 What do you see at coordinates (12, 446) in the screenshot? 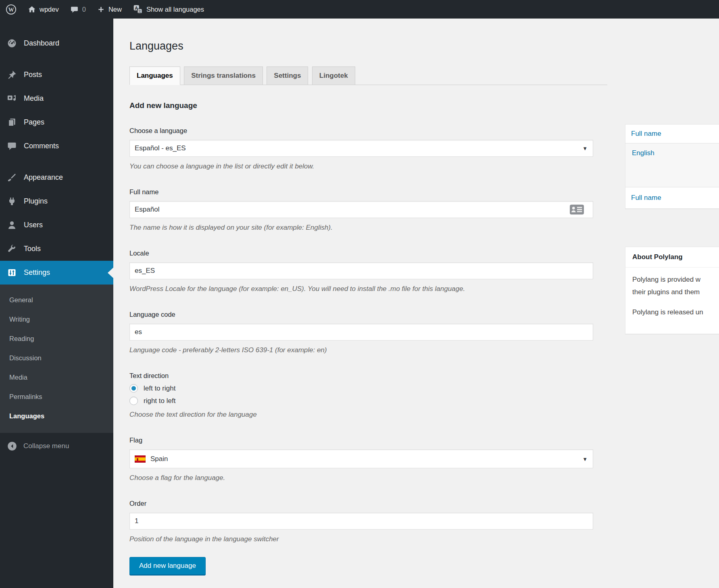
I see `collapse-arrow-icon` at bounding box center [12, 446].